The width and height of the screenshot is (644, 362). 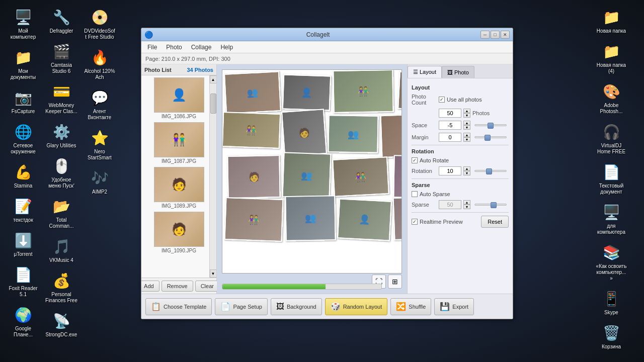 What do you see at coordinates (213, 274) in the screenshot?
I see `scroll-down-arrow: ▼` at bounding box center [213, 274].